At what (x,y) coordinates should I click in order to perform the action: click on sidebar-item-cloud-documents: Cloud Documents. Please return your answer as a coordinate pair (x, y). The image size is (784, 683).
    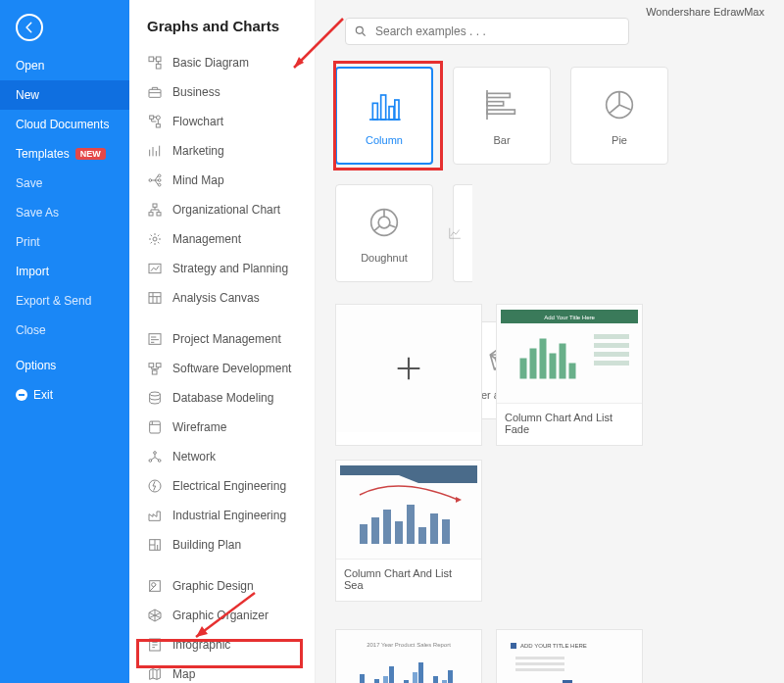
    Looking at the image, I should click on (65, 124).